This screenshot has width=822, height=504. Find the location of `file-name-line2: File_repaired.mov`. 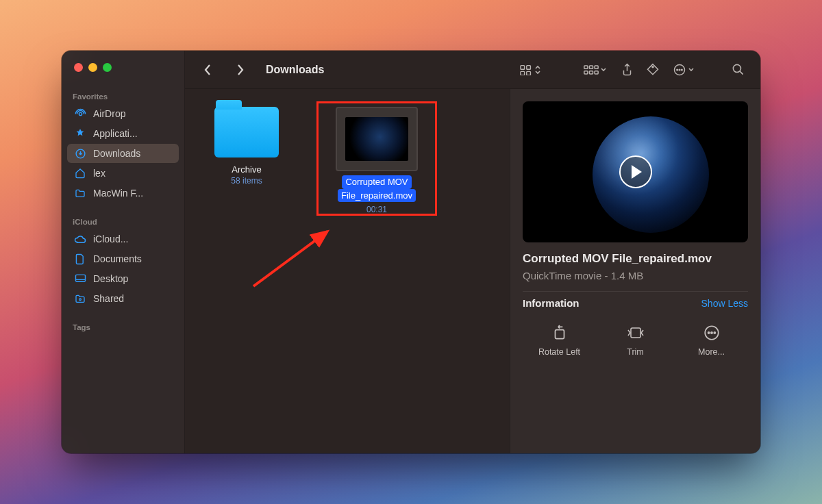

file-name-line2: File_repaired.mov is located at coordinates (377, 196).